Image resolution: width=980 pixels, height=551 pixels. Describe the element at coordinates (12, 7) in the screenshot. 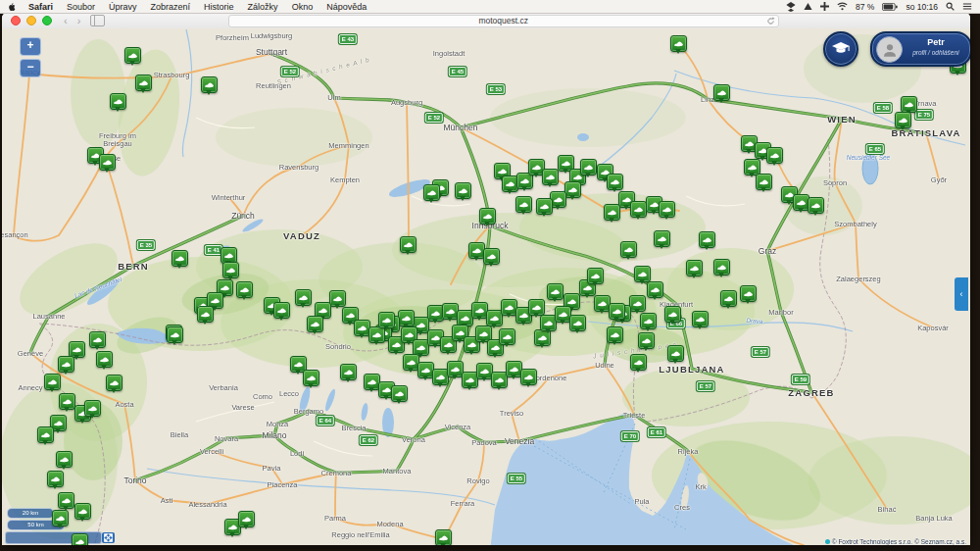

I see `apple-menu-icon` at that location.